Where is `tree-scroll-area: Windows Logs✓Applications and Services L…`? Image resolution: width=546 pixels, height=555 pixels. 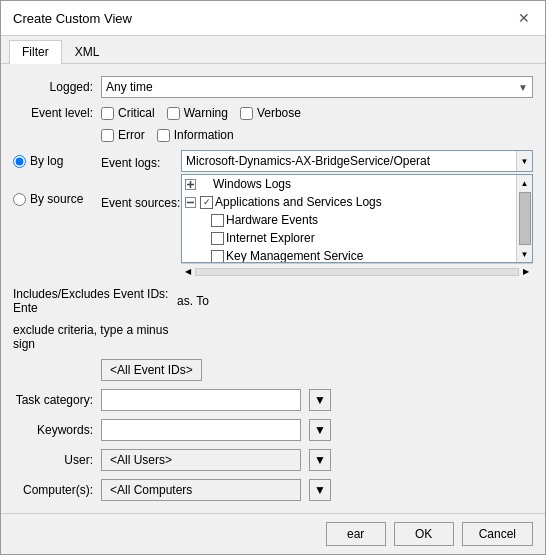
tree-scroll-area: Windows Logs✓Applications and Services L… is located at coordinates (357, 218).